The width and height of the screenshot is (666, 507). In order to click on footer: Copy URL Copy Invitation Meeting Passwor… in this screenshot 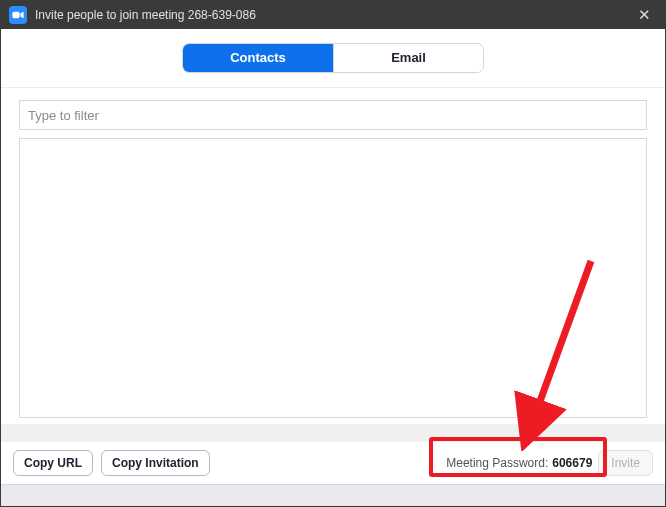, I will do `click(333, 463)`.